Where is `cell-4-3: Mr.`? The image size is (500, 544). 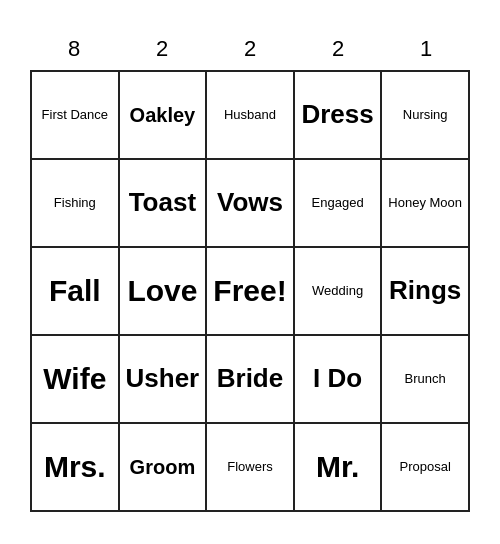
cell-4-3: Mr. is located at coordinates (339, 468).